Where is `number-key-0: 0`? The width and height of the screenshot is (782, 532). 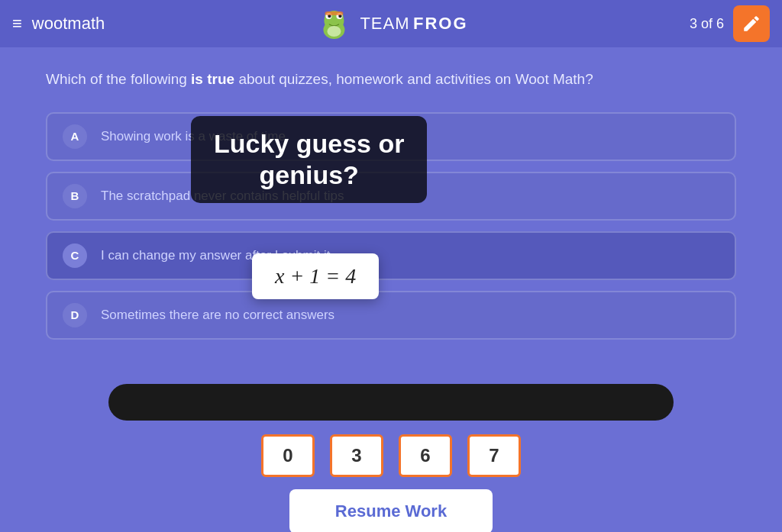 number-key-0: 0 is located at coordinates (288, 456).